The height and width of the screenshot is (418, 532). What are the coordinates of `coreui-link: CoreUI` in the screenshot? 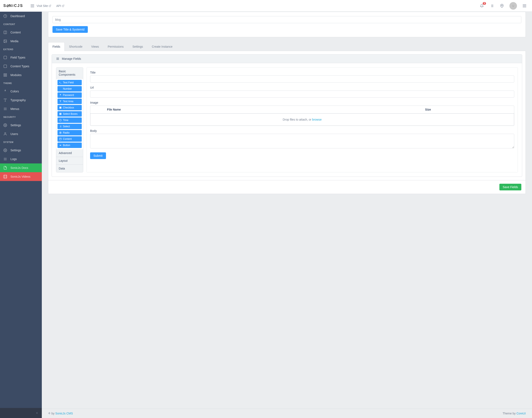 It's located at (521, 413).